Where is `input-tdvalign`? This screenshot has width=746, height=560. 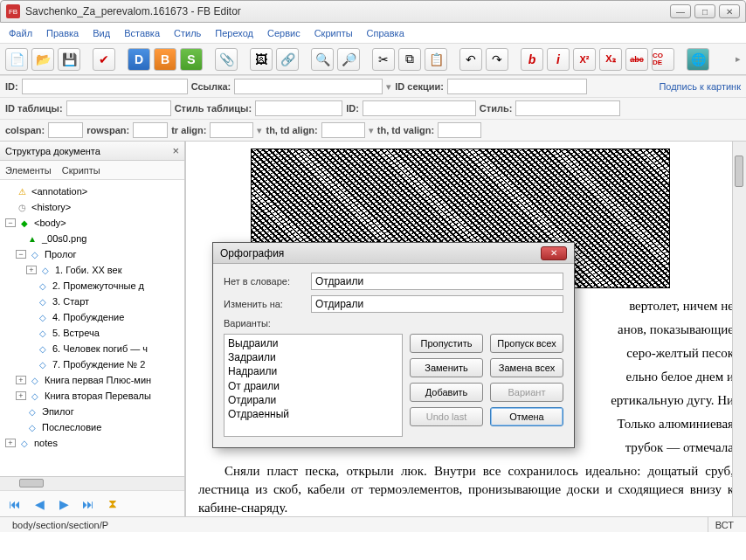
input-tdvalign is located at coordinates (459, 130).